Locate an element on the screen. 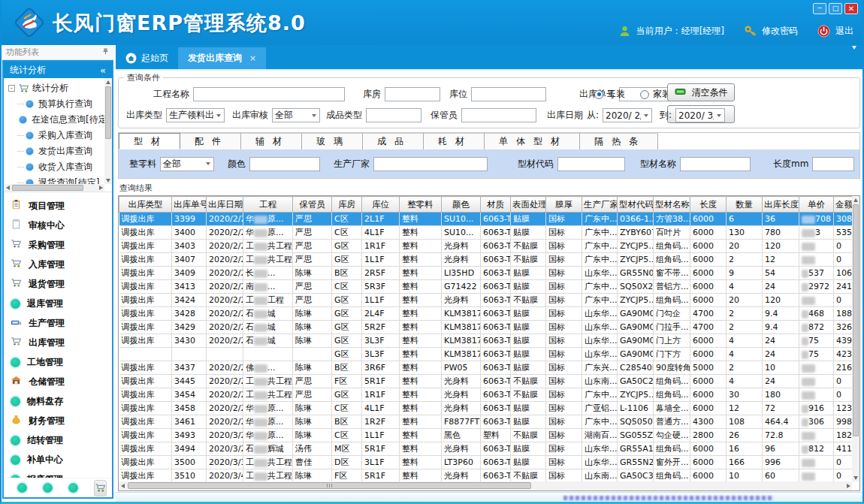 The height and width of the screenshot is (504, 864). tree-vertical-scrollbar is located at coordinates (108, 131).